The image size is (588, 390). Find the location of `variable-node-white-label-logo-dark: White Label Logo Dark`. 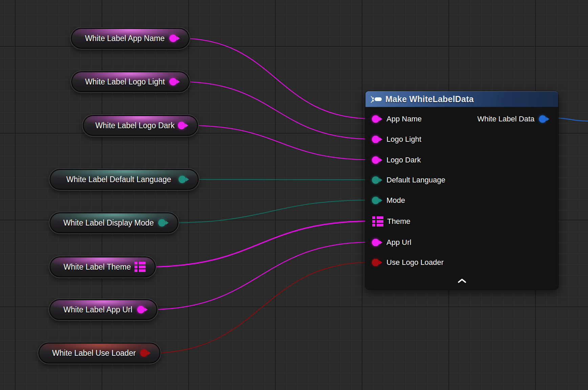

variable-node-white-label-logo-dark: White Label Logo Dark is located at coordinates (140, 125).